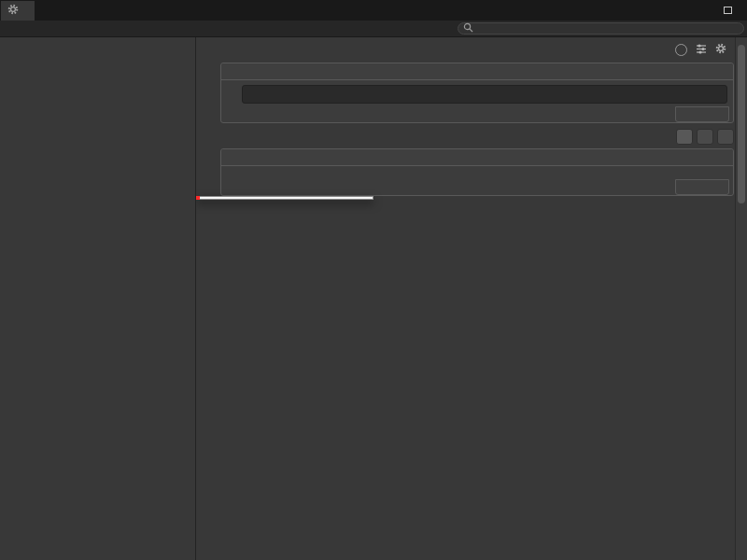 Image resolution: width=747 pixels, height=560 pixels. I want to click on scrollbar-thumb, so click(741, 124).